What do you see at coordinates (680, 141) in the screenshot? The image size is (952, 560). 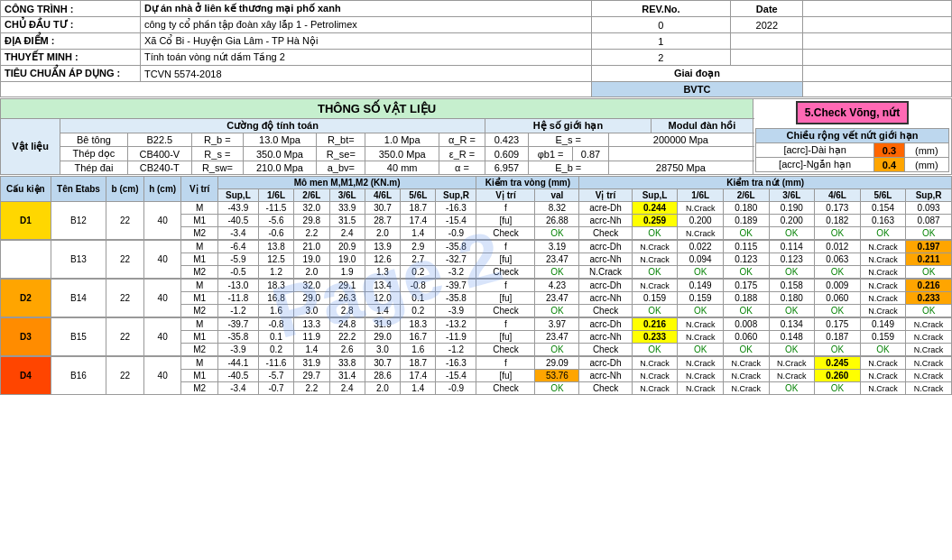 I see `es-val: 200000 Mpa` at bounding box center [680, 141].